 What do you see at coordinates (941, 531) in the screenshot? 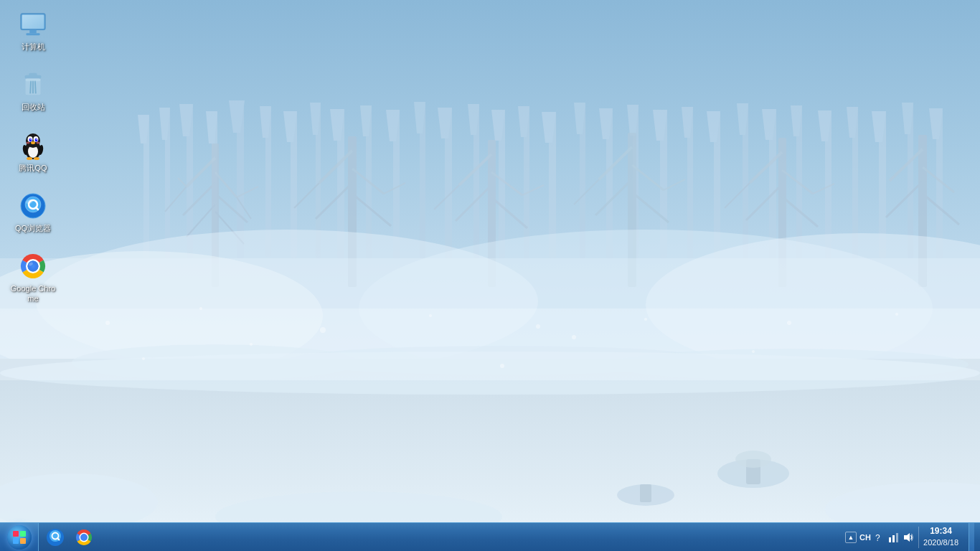
I see `clock-time: 19:34` at bounding box center [941, 531].